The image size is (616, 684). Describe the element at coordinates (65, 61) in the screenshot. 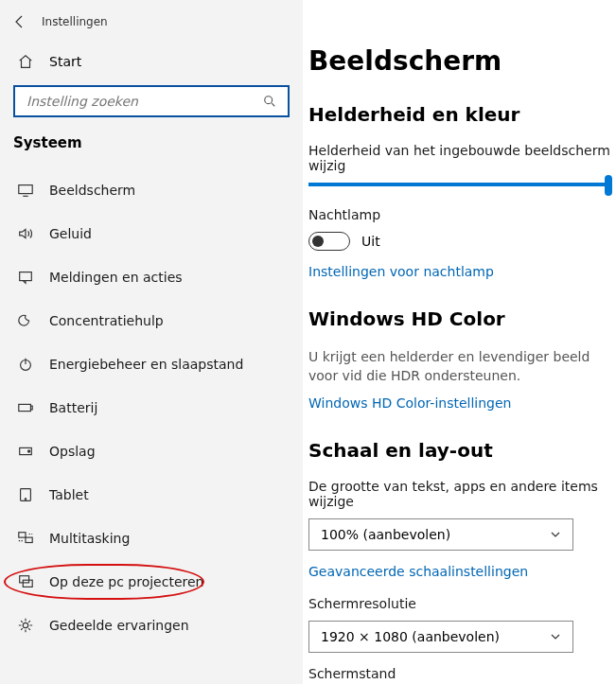

I see `home-label: Start` at that location.